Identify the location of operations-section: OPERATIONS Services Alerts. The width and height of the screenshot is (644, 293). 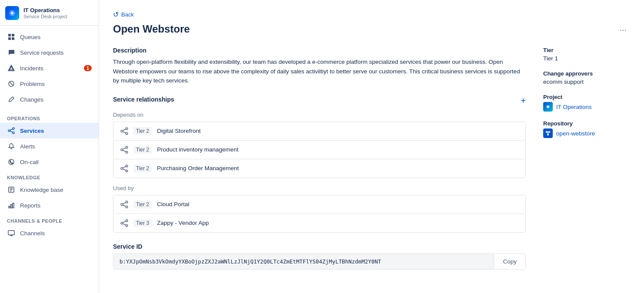
(50, 140).